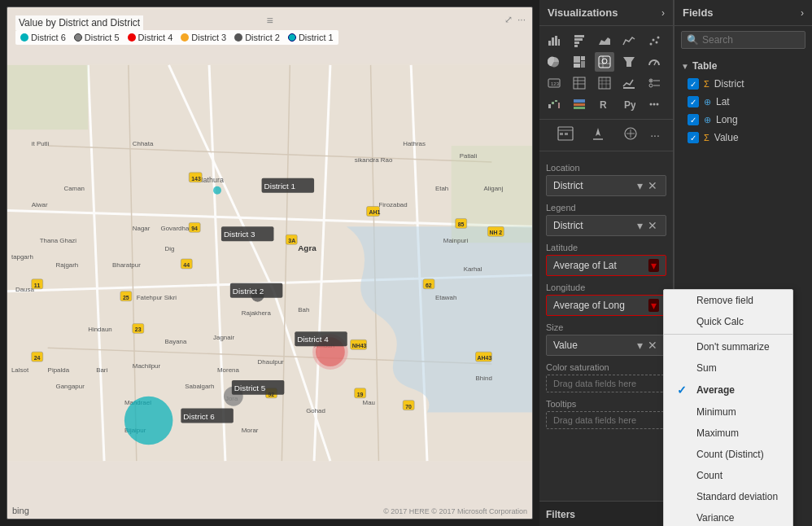 This screenshot has height=526, width=812. What do you see at coordinates (311, 37) in the screenshot?
I see `legend-district1: District 1` at bounding box center [311, 37].